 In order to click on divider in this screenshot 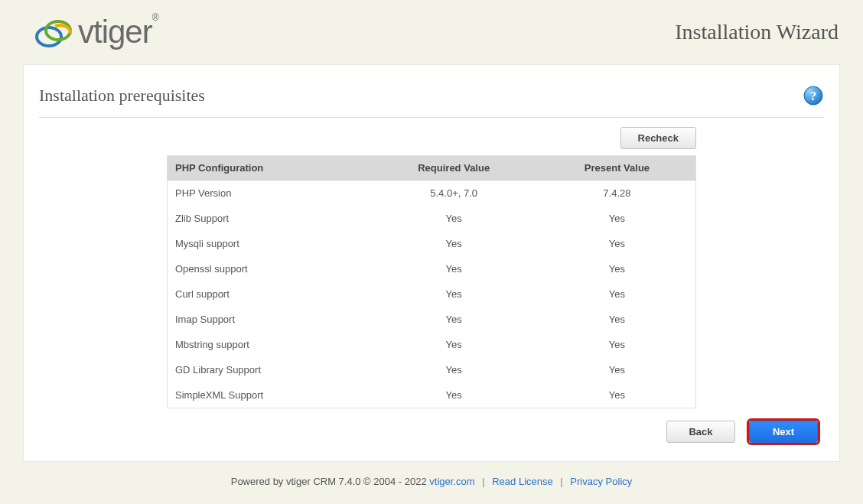, I will do `click(432, 118)`.